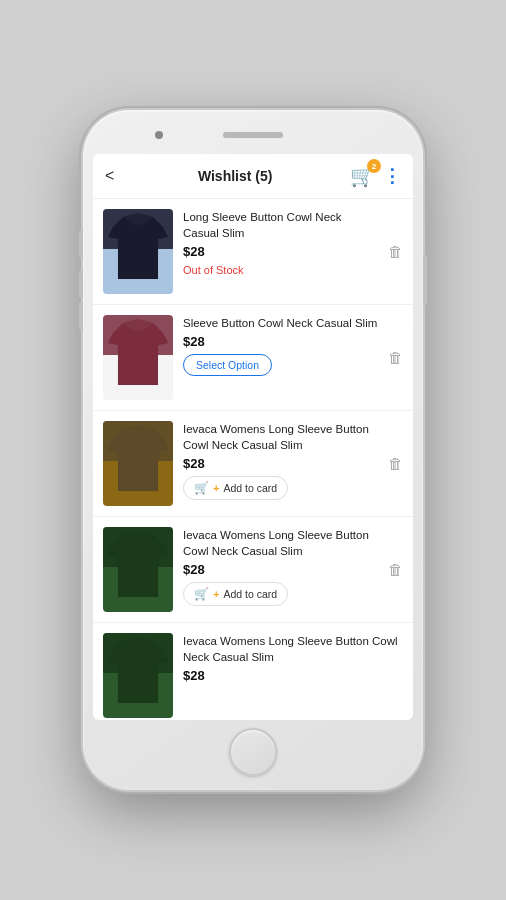 Image resolution: width=506 pixels, height=900 pixels. Describe the element at coordinates (253, 358) in the screenshot. I see `list-item: Sleeve Button Cowl Neck Casual Slim$28Se…` at that location.